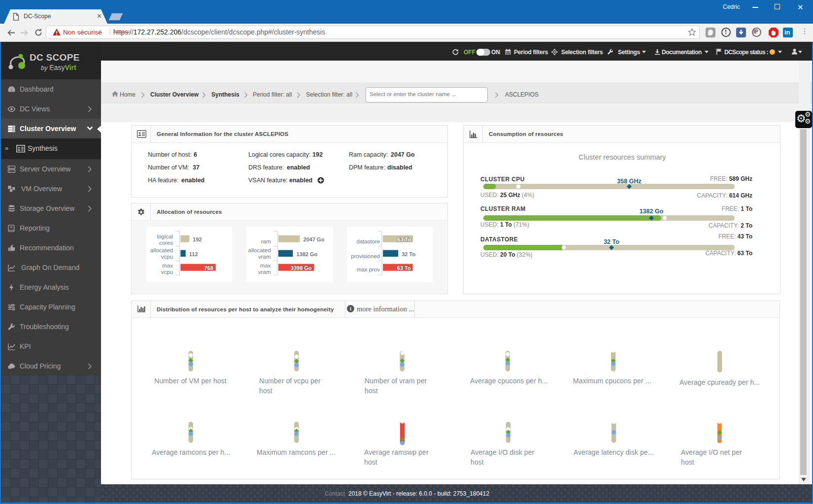  Describe the element at coordinates (369, 269) in the screenshot. I see `svg-text: max prov` at that location.